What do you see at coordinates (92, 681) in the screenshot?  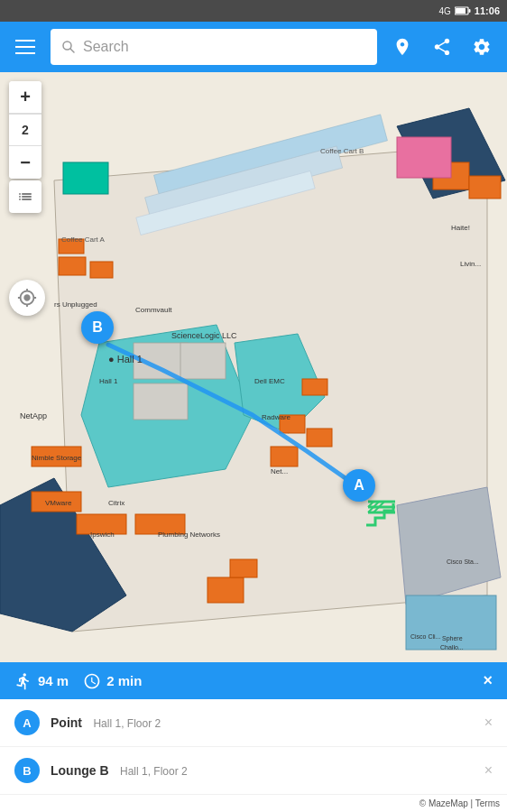 I see `clock-icon` at bounding box center [92, 681].